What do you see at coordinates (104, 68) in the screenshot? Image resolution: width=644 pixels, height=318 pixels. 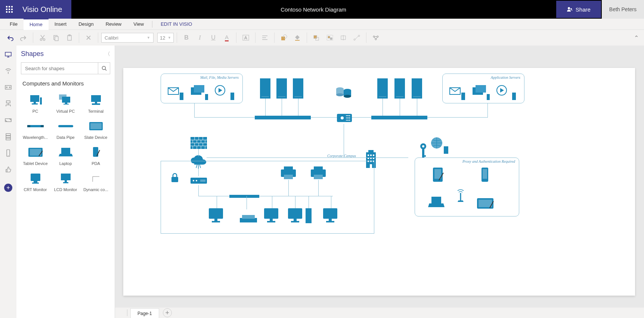 I see `search-icon` at bounding box center [104, 68].